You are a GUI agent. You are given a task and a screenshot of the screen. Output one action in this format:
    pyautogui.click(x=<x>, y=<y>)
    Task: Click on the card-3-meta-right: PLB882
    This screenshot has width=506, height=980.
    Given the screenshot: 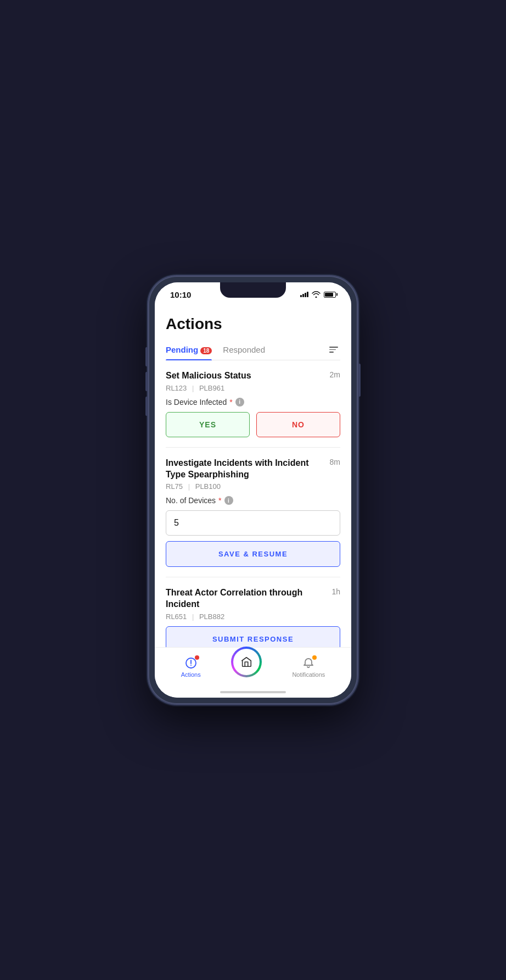 What is the action you would take?
    pyautogui.click(x=212, y=616)
    